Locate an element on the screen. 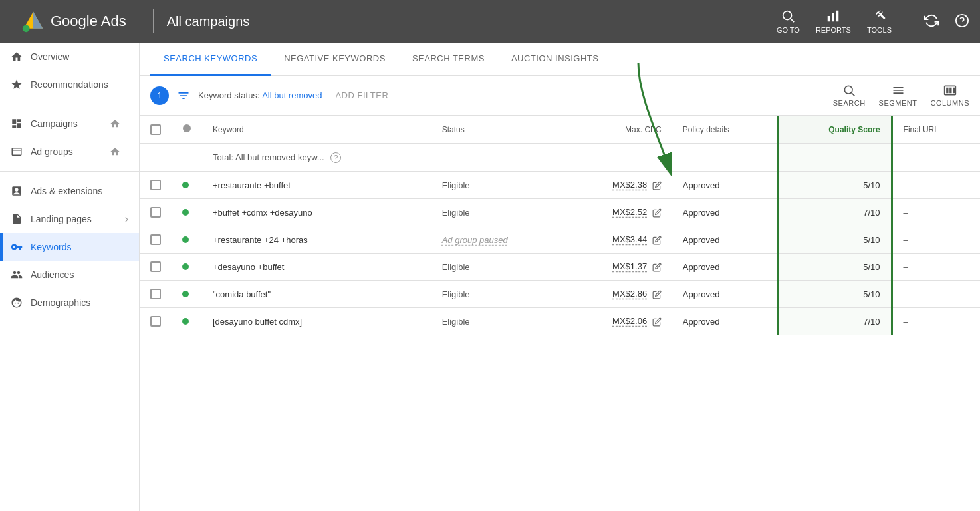 The width and height of the screenshot is (980, 511). page-title: All campaigns is located at coordinates (209, 21).